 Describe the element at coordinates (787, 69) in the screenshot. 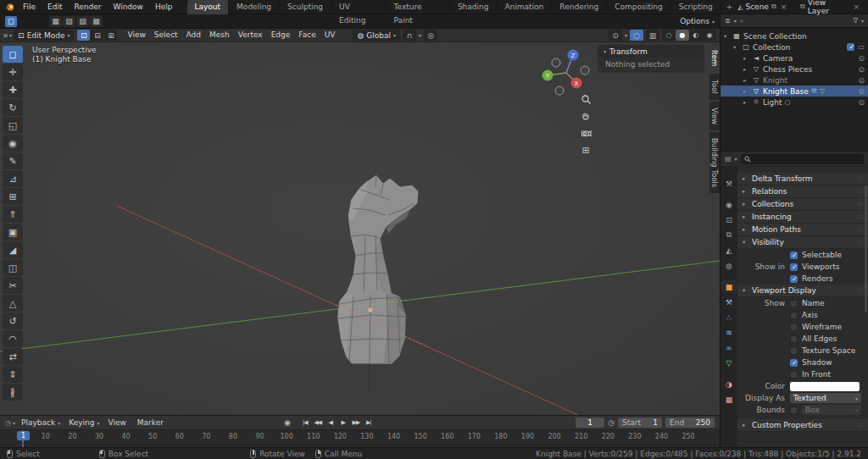

I see `outliner-item-label: Chess Pieces` at that location.